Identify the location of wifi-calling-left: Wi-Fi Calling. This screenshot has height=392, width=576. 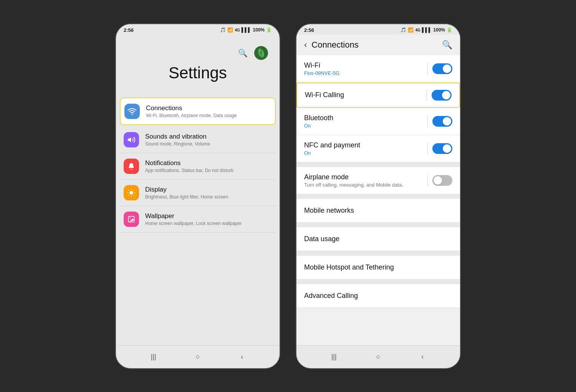
(324, 95).